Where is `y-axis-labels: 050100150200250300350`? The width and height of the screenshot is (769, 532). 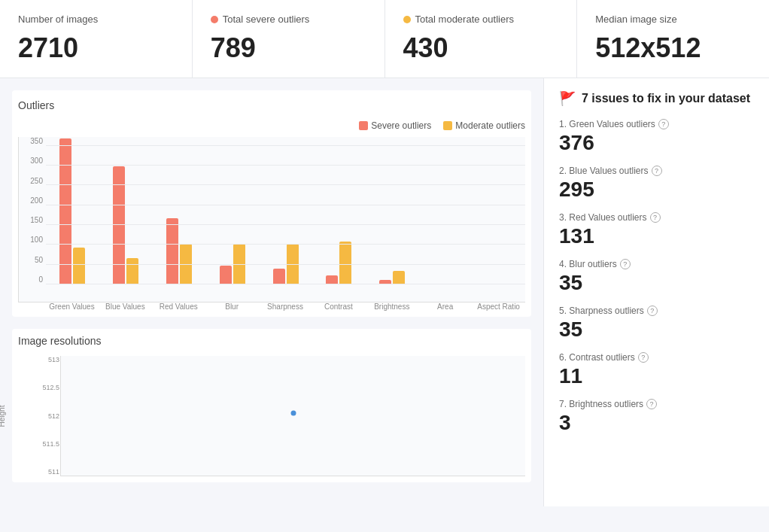
y-axis-labels: 050100150200250300350 is located at coordinates (31, 220).